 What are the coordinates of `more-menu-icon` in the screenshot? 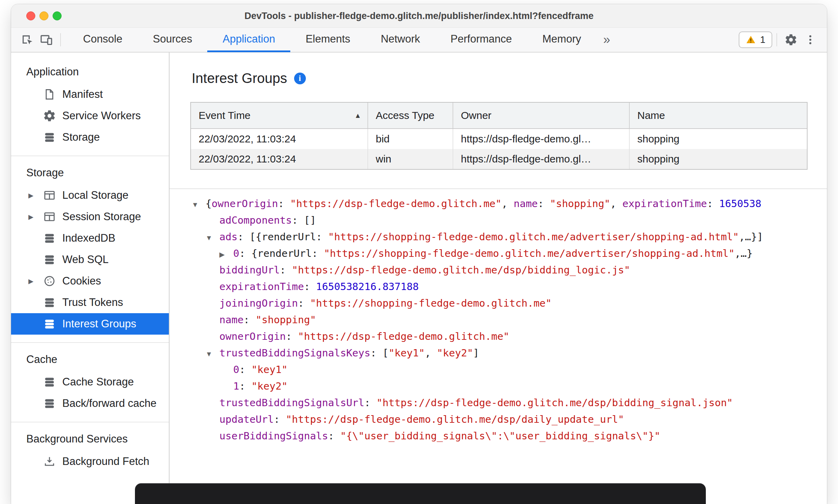 It's located at (810, 40).